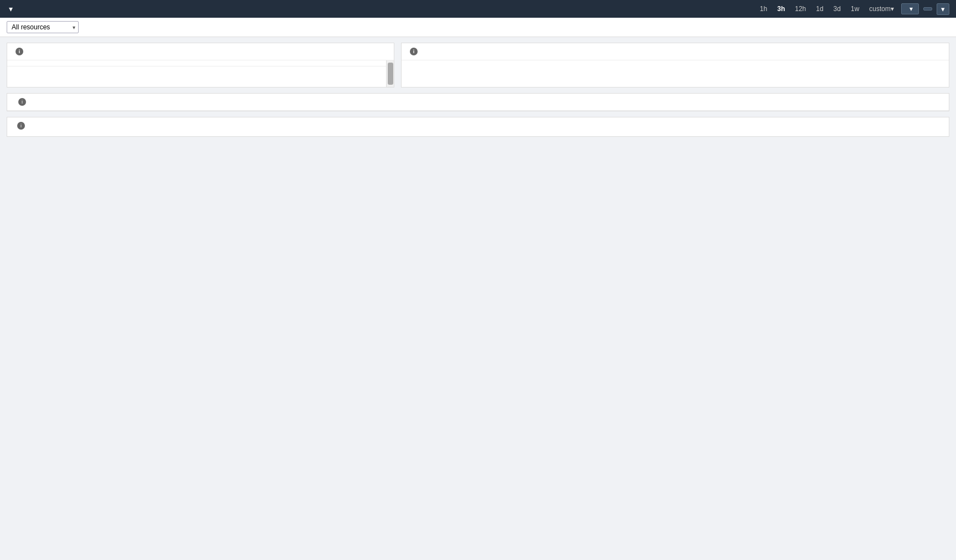 Image resolution: width=956 pixels, height=560 pixels. What do you see at coordinates (478, 65) in the screenshot?
I see `top-section: i` at bounding box center [478, 65].